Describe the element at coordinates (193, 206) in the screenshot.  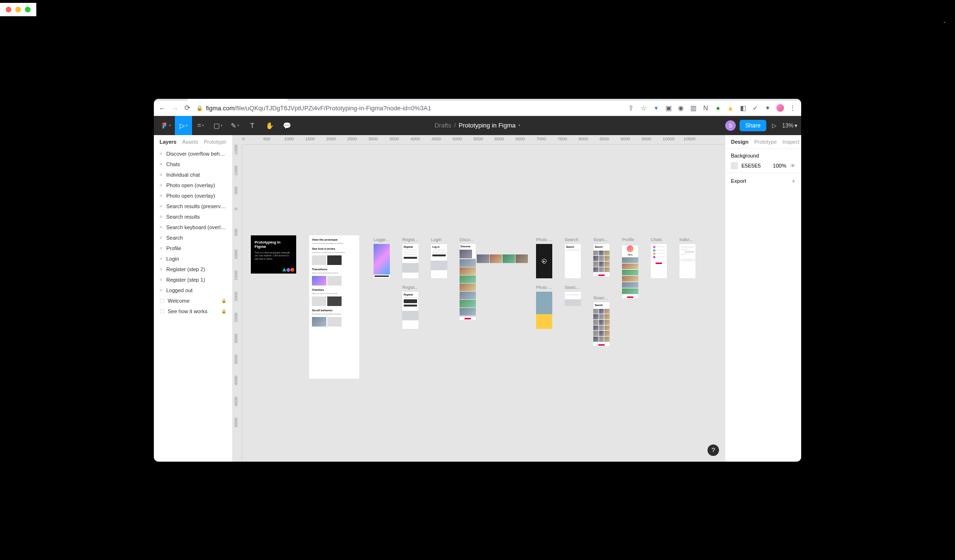
I see `layer-item: ⌗Search results (preserve scroll...` at that location.